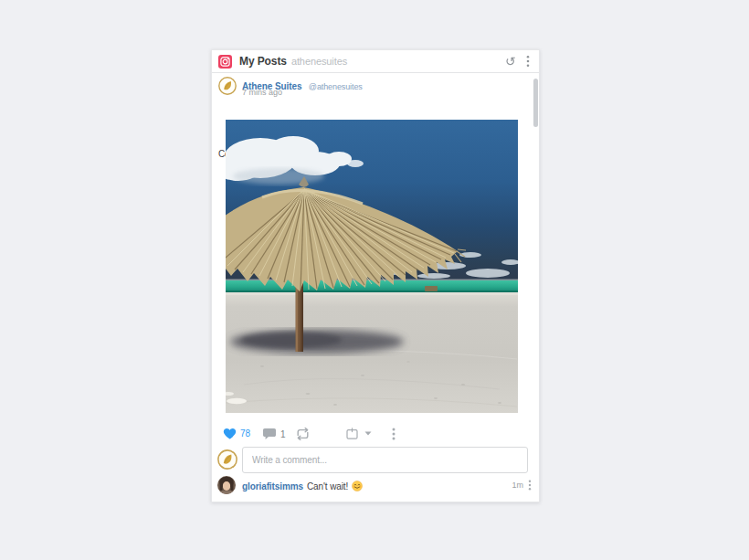 The height and width of the screenshot is (560, 749). Describe the element at coordinates (517, 485) in the screenshot. I see `comment-time: 1m` at that location.